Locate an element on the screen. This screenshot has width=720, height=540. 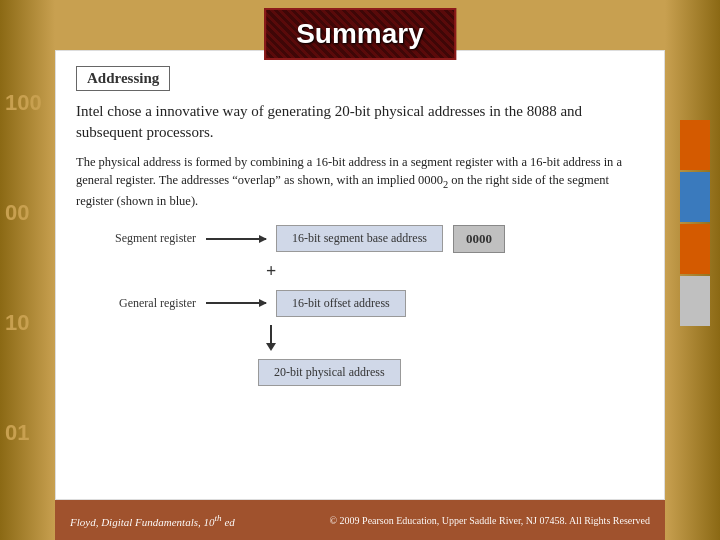
color-blocks is located at coordinates (695, 223).